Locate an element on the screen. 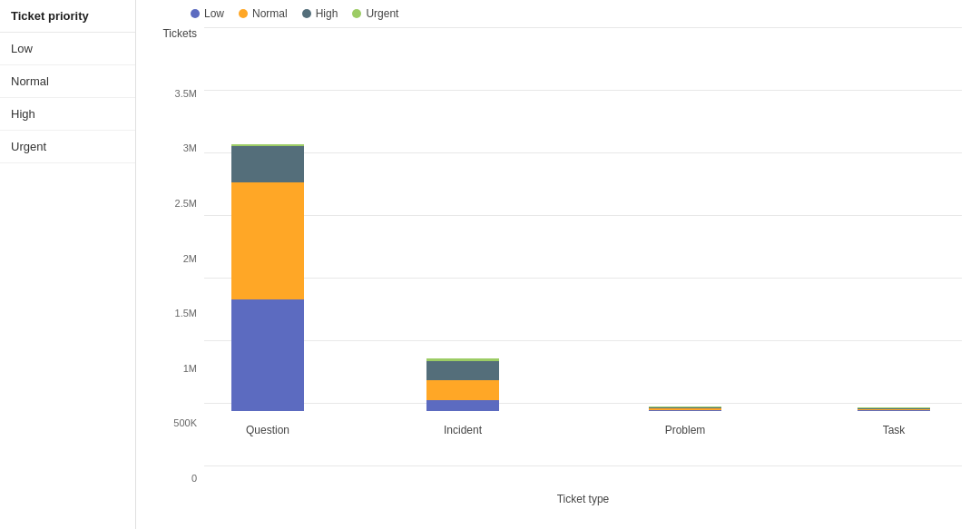 This screenshot has width=980, height=529. y-label-2m: 2M is located at coordinates (191, 259).